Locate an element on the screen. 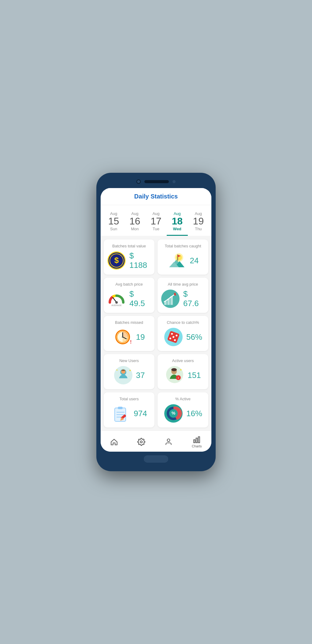  stat-all-time-avg-price: All time avg price is located at coordinates (183, 295).